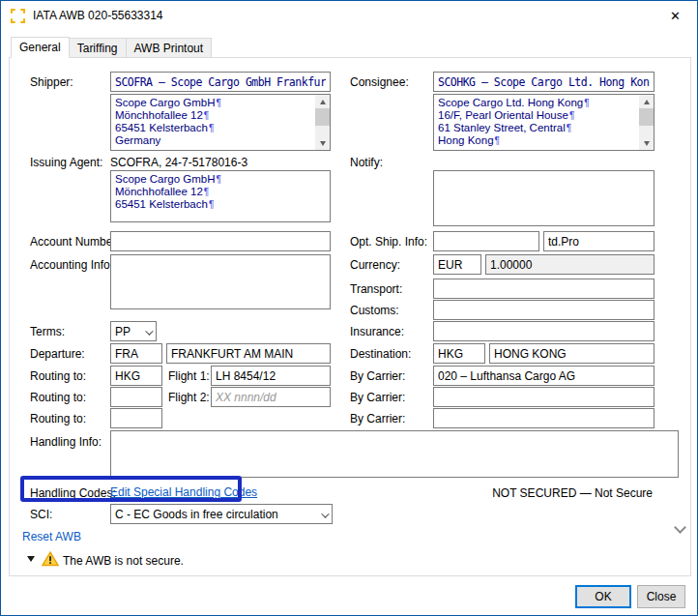 This screenshot has height=616, width=698. What do you see at coordinates (537, 103) in the screenshot?
I see `address-line: Scope Cargo Ltd. Hong Kong¶` at bounding box center [537, 103].